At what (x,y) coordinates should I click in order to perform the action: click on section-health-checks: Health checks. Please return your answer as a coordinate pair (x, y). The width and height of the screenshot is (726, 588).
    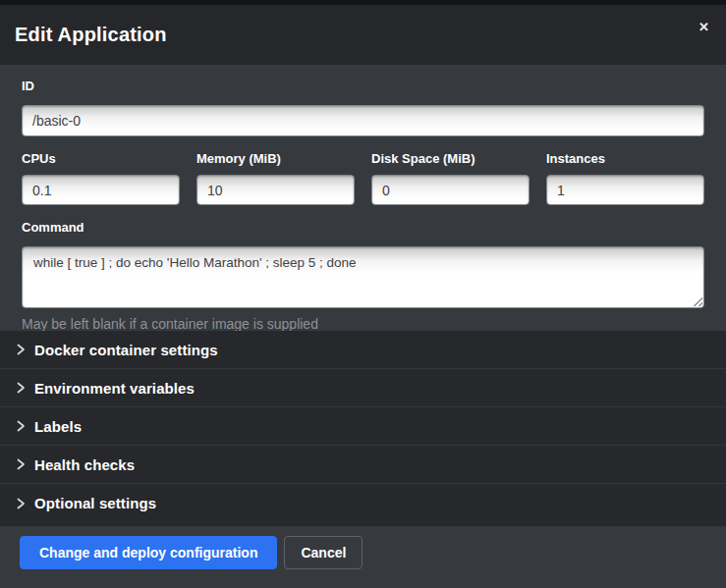
    Looking at the image, I should click on (363, 465).